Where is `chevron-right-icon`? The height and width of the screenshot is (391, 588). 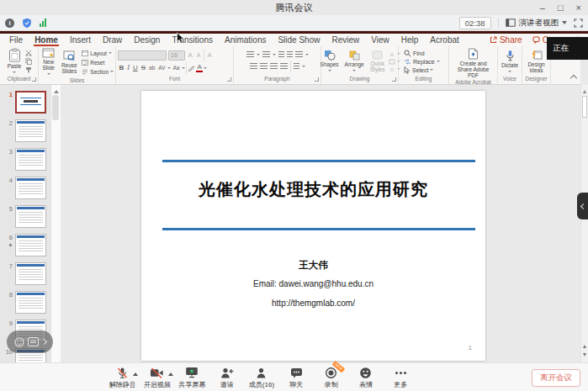
chevron-right-icon is located at coordinates (44, 341).